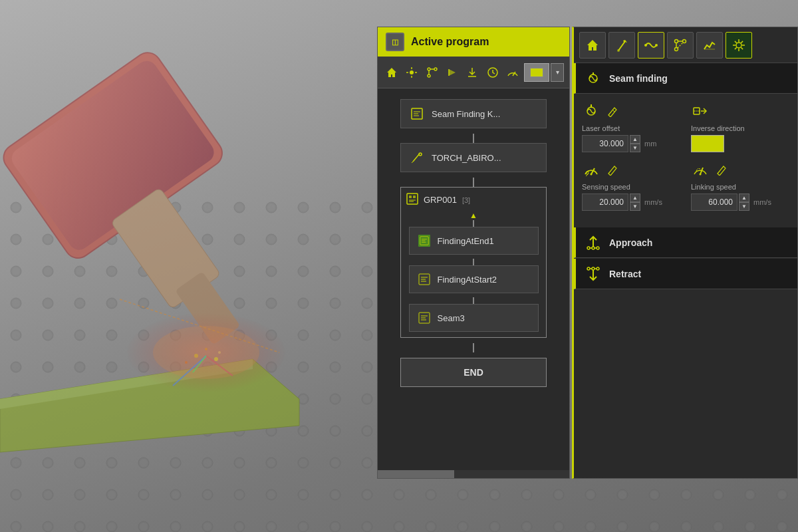 The image size is (798, 532). What do you see at coordinates (466, 200) in the screenshot?
I see `flow-group-sublabel: [3]` at bounding box center [466, 200].